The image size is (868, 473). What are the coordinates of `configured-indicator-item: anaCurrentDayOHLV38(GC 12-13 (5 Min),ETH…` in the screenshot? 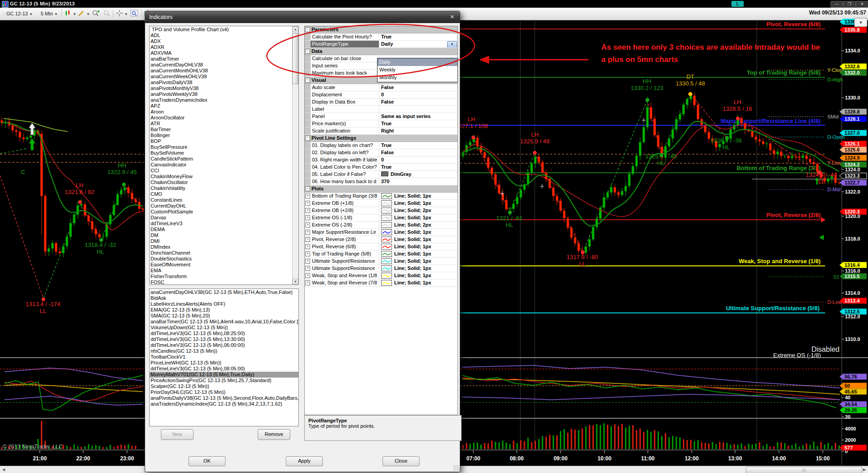 It's located at (224, 292).